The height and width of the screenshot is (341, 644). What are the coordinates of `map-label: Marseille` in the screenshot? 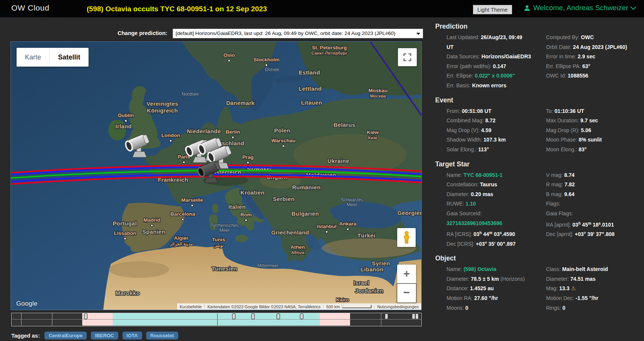 It's located at (192, 200).